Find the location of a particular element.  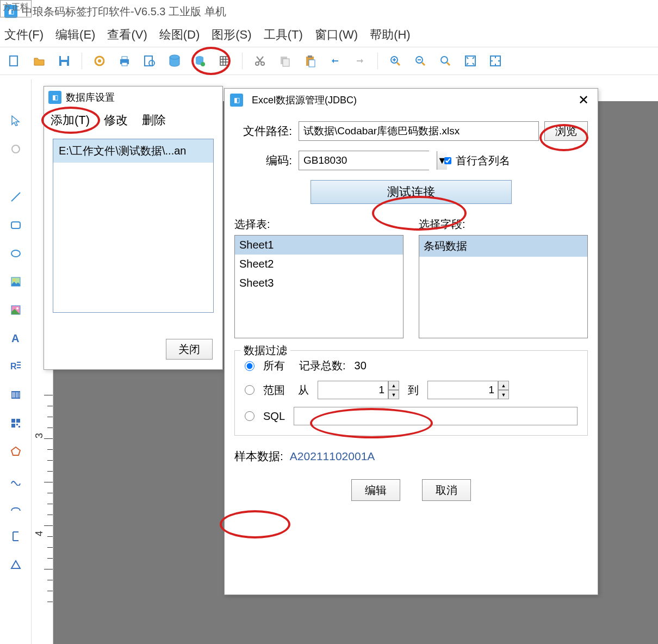

line-tool-icon is located at coordinates (16, 197).